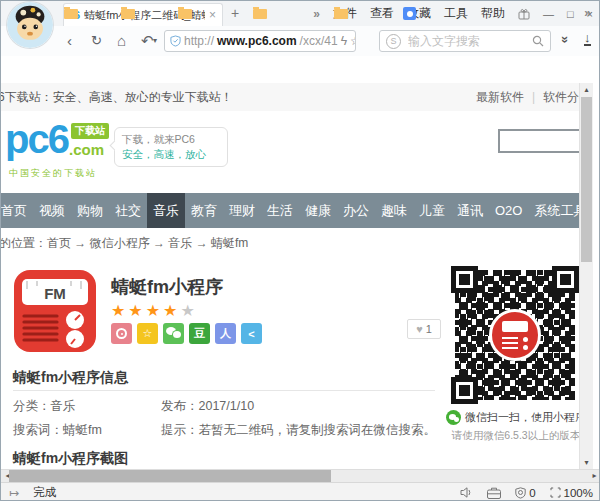 The height and width of the screenshot is (501, 600). I want to click on site-notice-bar: 6下载站：安全、高速、放心的专业下载站！ 最新软件 | 软件分类, so click(290, 98).